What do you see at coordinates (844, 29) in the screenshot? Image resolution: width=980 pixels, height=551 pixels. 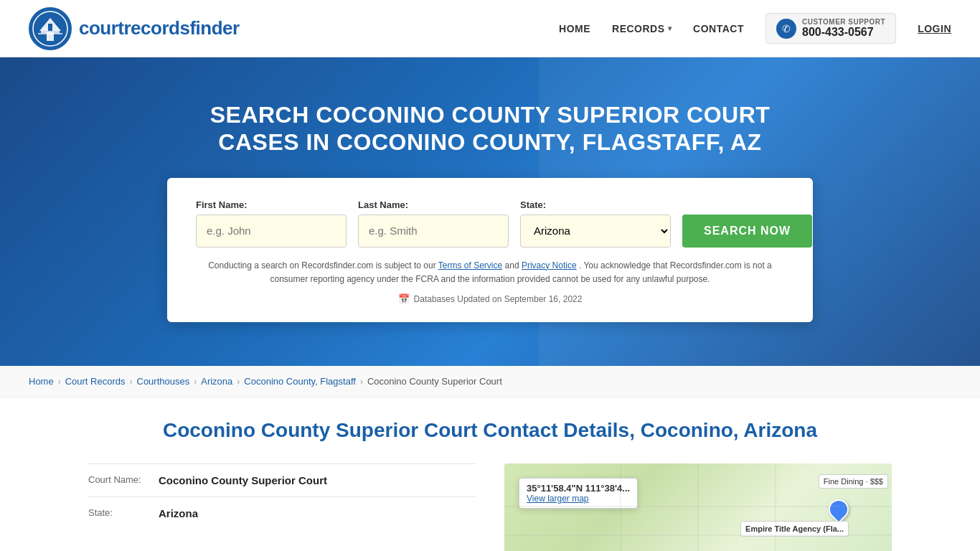 I see `support-text: CUSTOMER SUPPORT 800-433-0567` at bounding box center [844, 29].